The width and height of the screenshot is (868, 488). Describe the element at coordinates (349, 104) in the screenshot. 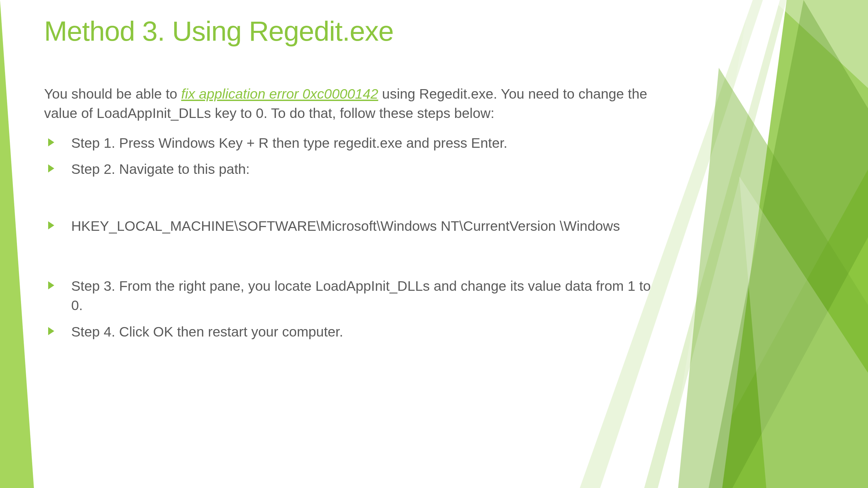

I see `intro-paragraph: You should be able to fix application er…` at that location.